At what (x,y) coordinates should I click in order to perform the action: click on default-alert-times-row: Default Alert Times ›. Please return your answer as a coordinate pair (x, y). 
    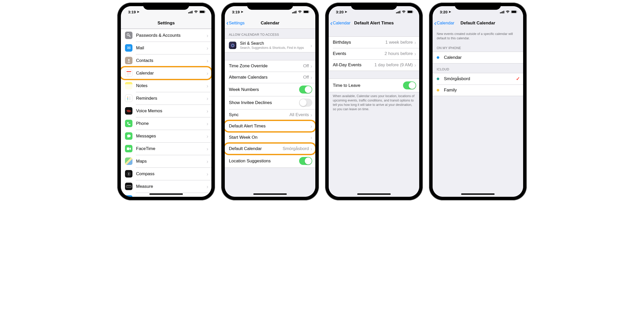
    Looking at the image, I should click on (270, 126).